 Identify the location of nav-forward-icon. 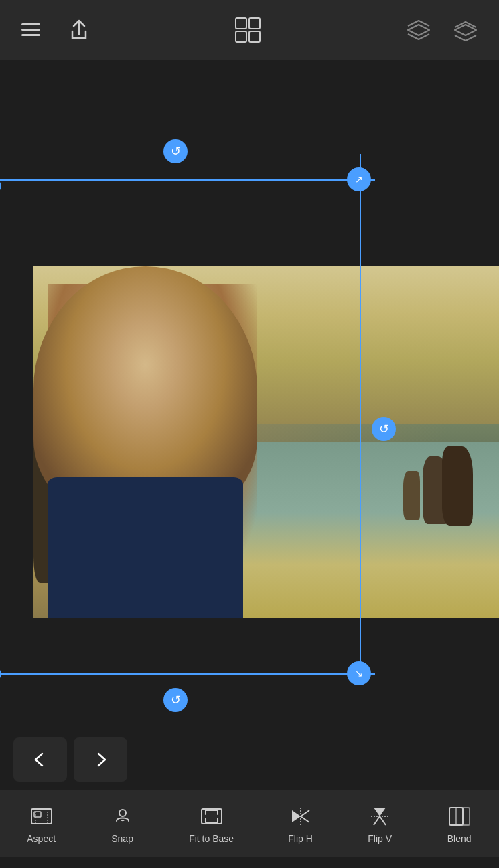
(100, 760).